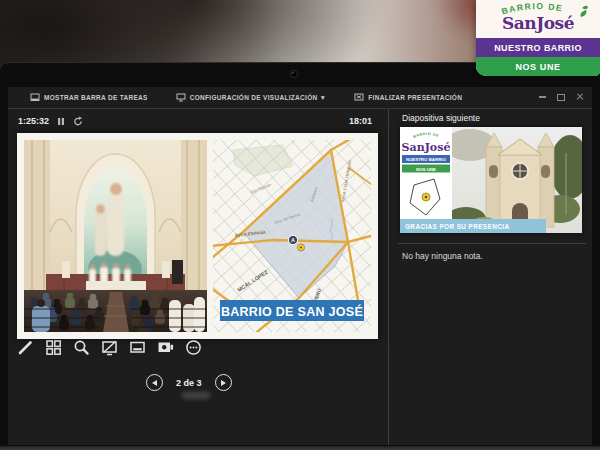 Image resolution: width=600 pixels, height=450 pixels. I want to click on show-taskbar-label: MOSTRAR BARRA DE TAREAS, so click(96, 98).